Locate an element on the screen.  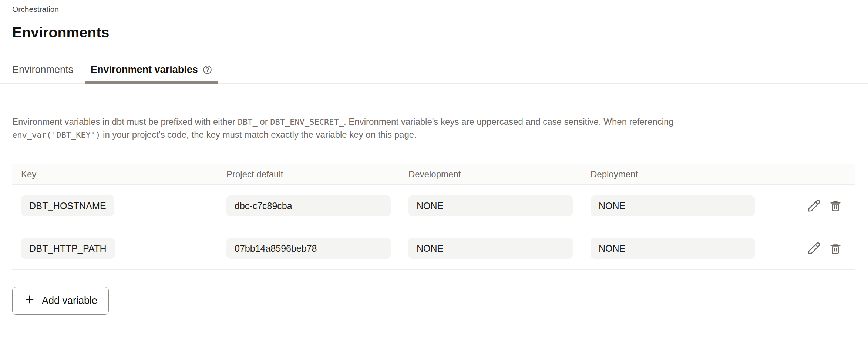
table-row: DBT_HOSTNAME dbc-c7c89cba NONE NONE is located at coordinates (434, 206).